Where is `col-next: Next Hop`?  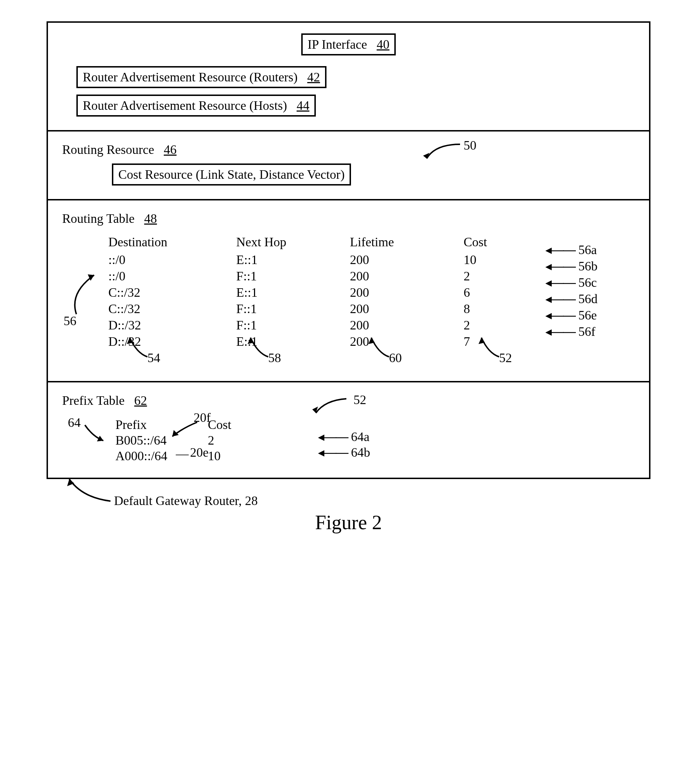
col-next: Next Hop is located at coordinates (293, 242).